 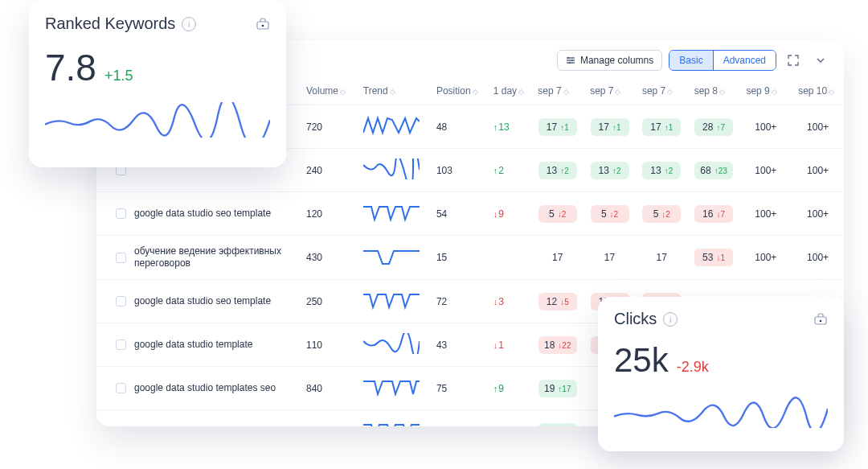 I want to click on history-cell: 18↓22, so click(x=558, y=345).